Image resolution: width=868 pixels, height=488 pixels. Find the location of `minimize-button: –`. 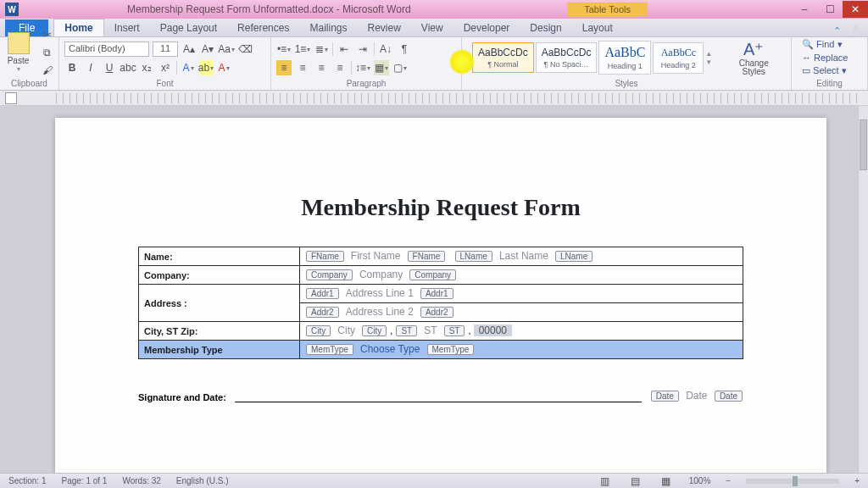

minimize-button: – is located at coordinates (804, 9).